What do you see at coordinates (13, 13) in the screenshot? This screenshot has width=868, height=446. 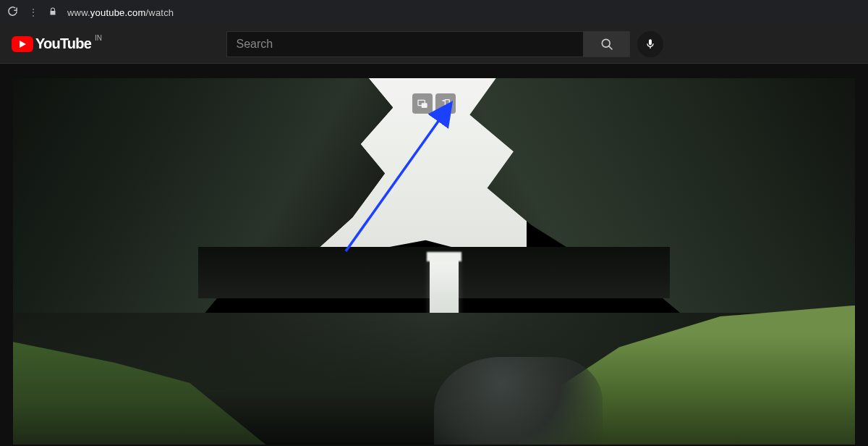 I see `reload-icon` at bounding box center [13, 13].